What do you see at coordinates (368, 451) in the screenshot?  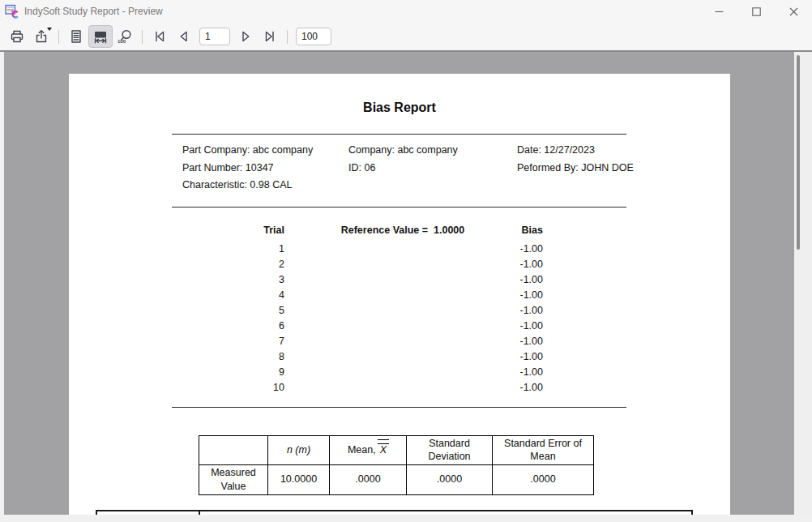 I see `mean-header-cell: Mean,X` at bounding box center [368, 451].